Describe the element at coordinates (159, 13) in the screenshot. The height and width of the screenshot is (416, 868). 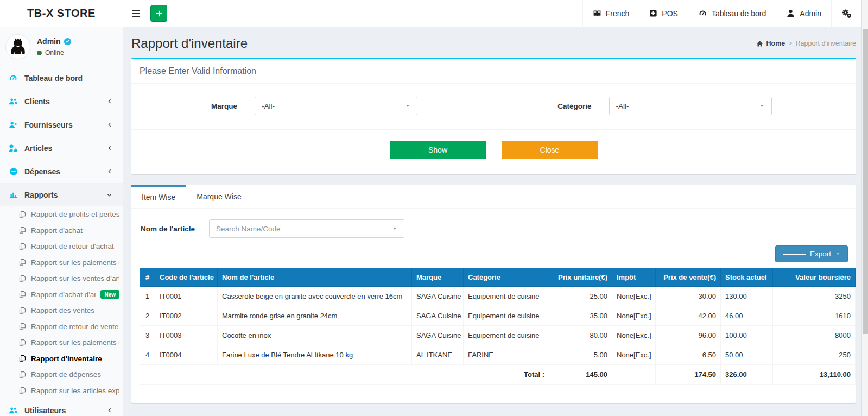
I see `quick-add-button` at that location.